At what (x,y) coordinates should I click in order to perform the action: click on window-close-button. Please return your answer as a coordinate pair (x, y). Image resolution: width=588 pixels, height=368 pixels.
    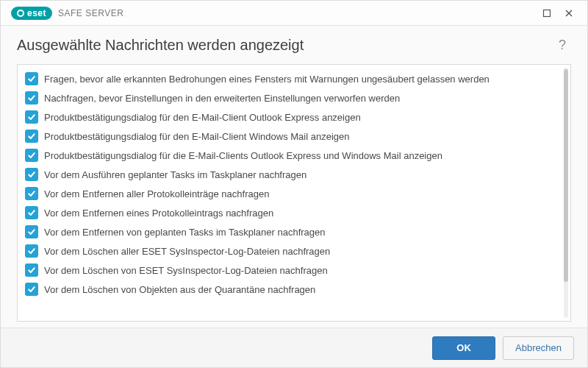
    Looking at the image, I should click on (569, 13).